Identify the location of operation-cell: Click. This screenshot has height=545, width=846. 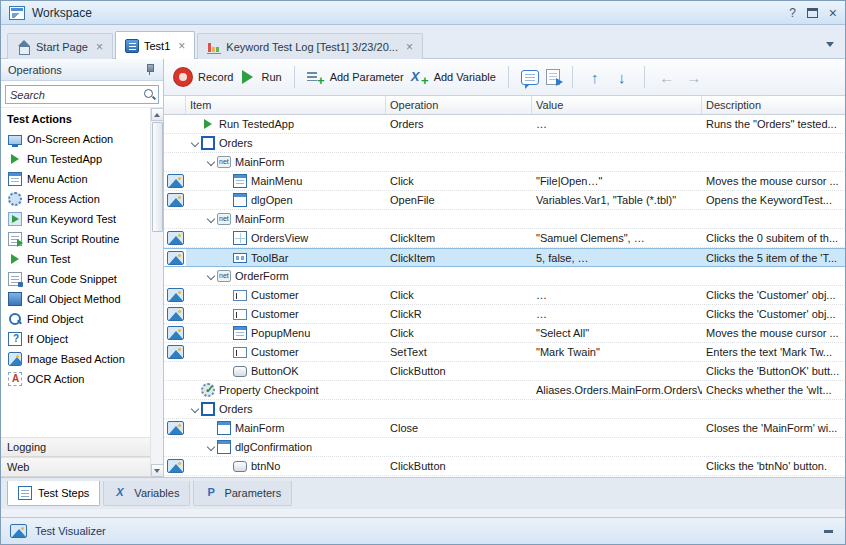
(459, 295).